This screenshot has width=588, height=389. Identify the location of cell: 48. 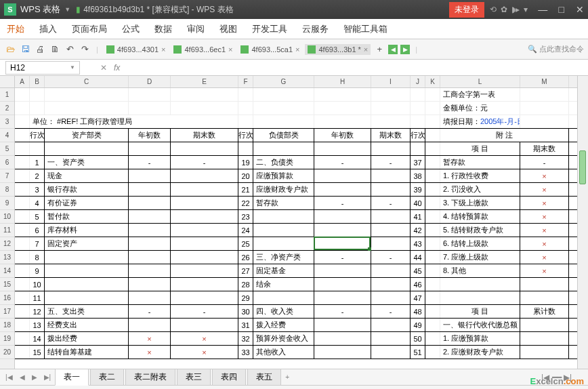
(418, 312).